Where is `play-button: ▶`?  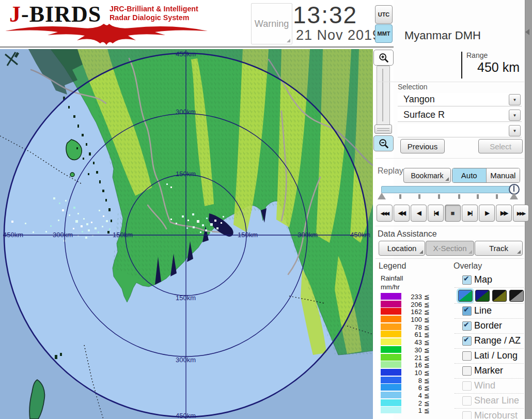 play-button: ▶ is located at coordinates (487, 213).